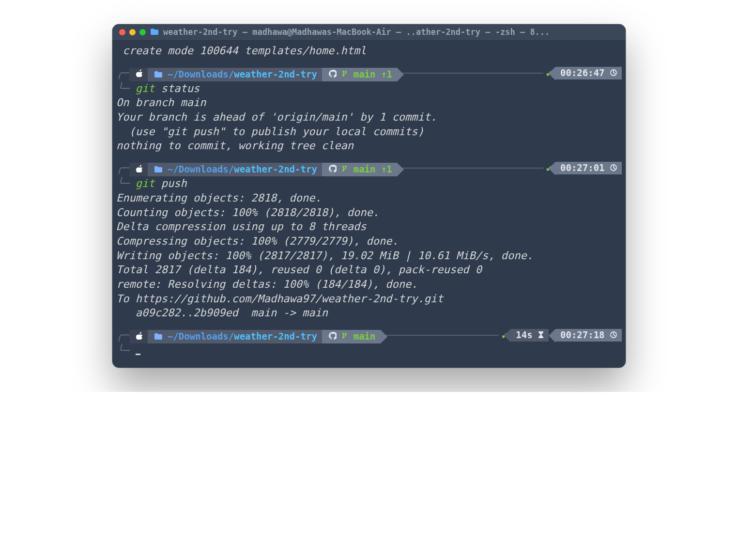 This screenshot has height=560, width=738. What do you see at coordinates (583, 168) in the screenshot?
I see `prompt-time: 00:27:01` at bounding box center [583, 168].